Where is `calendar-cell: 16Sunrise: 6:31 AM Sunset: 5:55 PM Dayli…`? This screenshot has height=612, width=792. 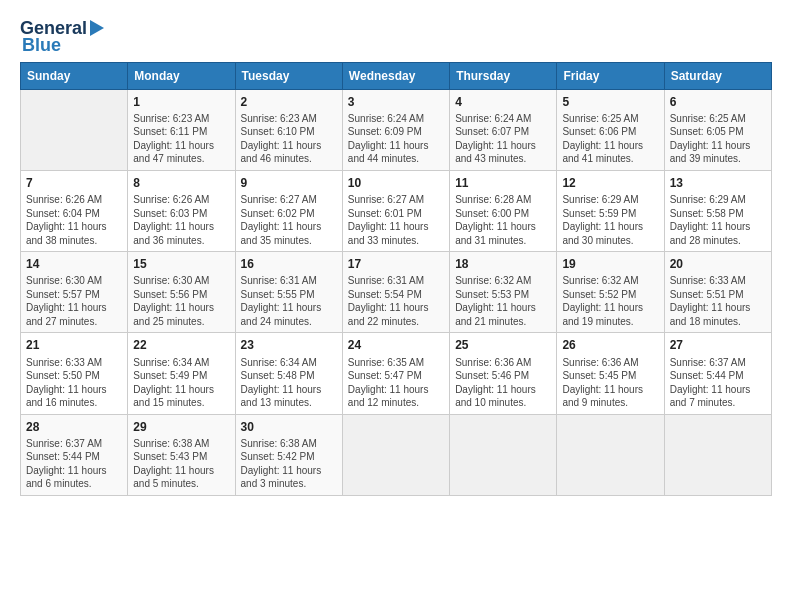 calendar-cell: 16Sunrise: 6:31 AM Sunset: 5:55 PM Dayli… is located at coordinates (288, 292).